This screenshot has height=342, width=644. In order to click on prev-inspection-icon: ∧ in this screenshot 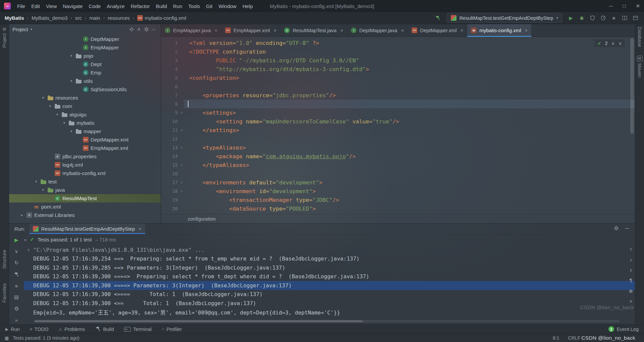, I will do `click(613, 43)`.